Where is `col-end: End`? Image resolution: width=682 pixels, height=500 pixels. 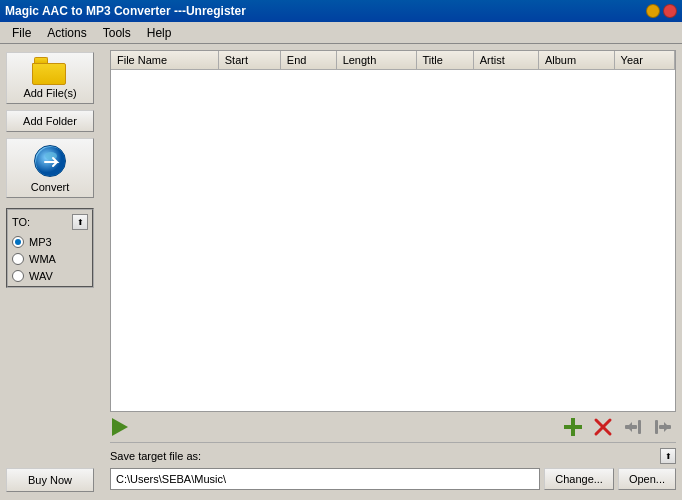
col-end: End is located at coordinates (308, 60).